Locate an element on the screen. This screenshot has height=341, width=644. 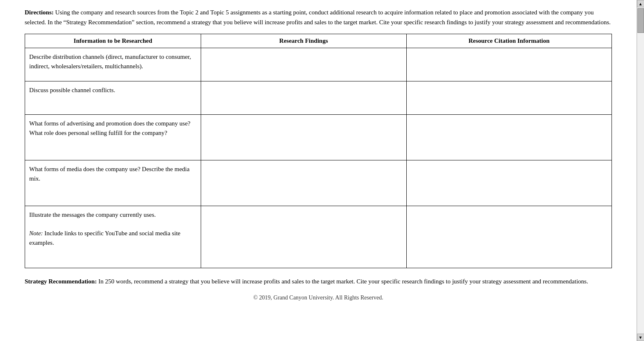
info-cell-1: Describe distribution channels (direct, … is located at coordinates (113, 65).